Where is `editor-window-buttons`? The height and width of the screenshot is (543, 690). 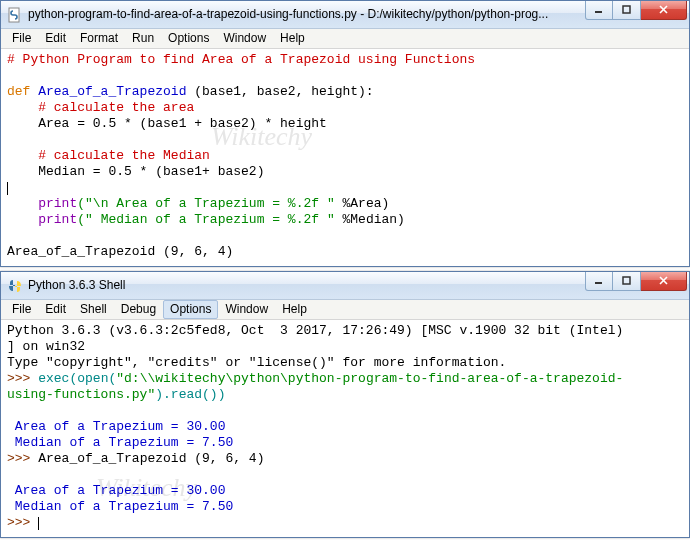 editor-window-buttons is located at coordinates (636, 10).